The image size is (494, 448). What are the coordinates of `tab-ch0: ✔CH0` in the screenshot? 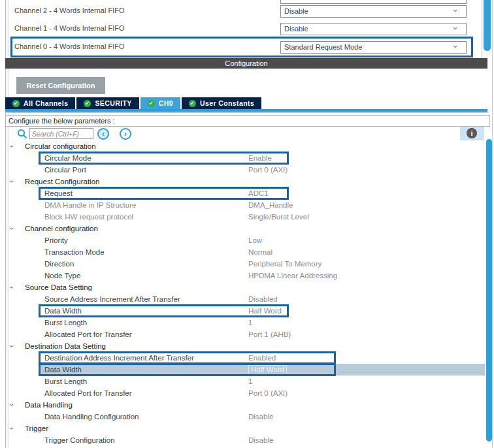 It's located at (161, 103).